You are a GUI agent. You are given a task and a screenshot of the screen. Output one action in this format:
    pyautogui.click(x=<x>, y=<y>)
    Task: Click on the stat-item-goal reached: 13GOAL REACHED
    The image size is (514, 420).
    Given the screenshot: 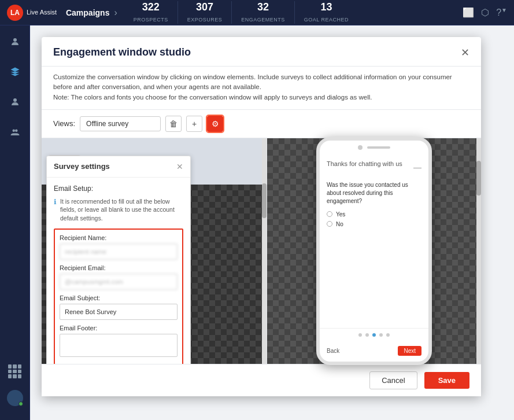 What is the action you would take?
    pyautogui.click(x=326, y=13)
    